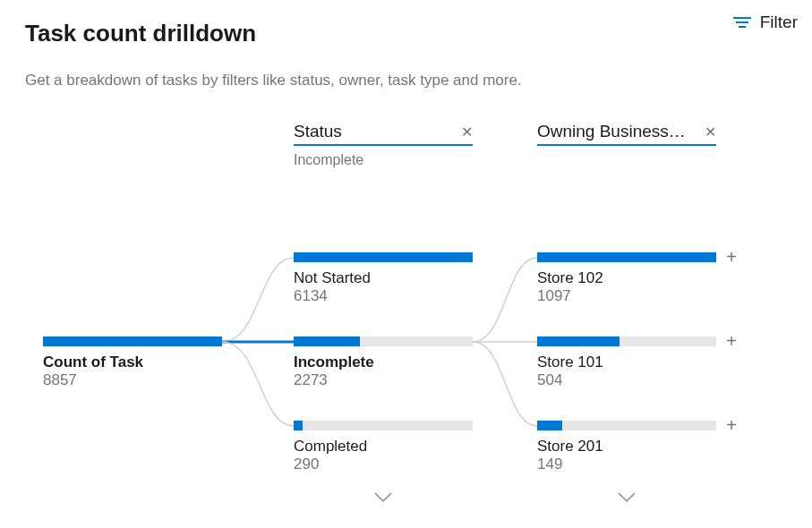  Describe the element at coordinates (742, 22) in the screenshot. I see `filter-icon` at that location.